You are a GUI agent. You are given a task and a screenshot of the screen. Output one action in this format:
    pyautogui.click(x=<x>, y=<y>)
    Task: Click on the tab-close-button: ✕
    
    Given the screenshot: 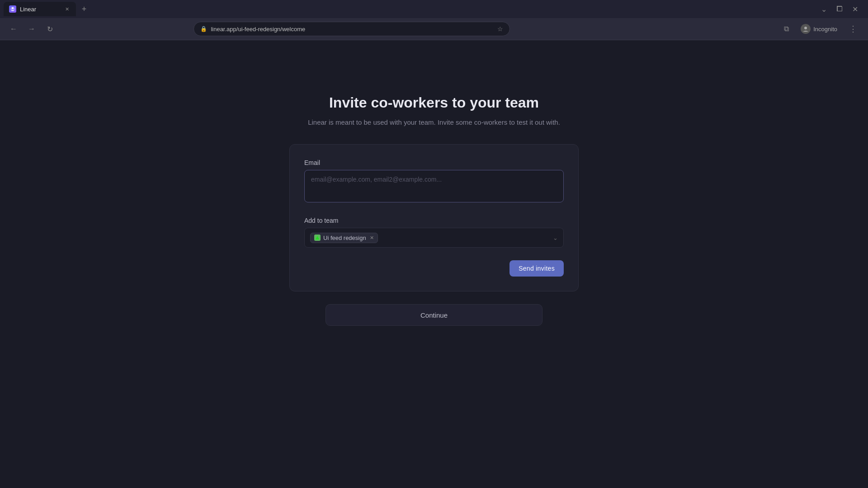 What is the action you would take?
    pyautogui.click(x=67, y=9)
    